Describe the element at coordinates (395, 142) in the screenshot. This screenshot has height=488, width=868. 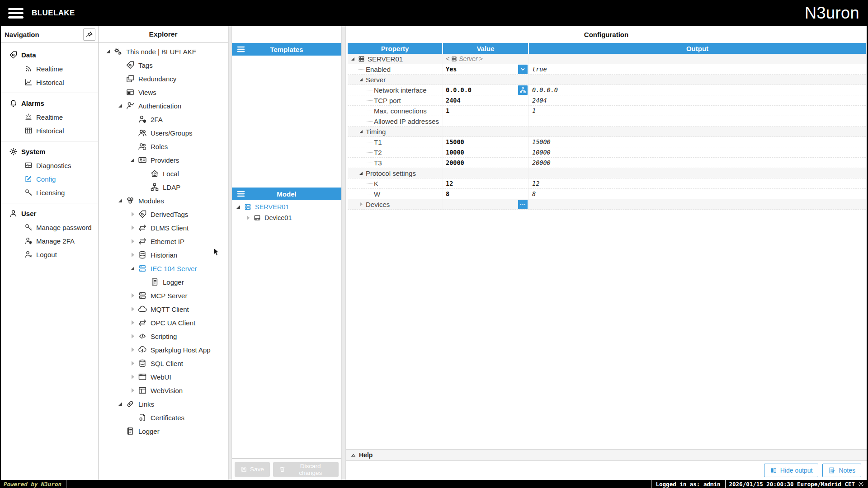
I see `property-cell: T1` at that location.